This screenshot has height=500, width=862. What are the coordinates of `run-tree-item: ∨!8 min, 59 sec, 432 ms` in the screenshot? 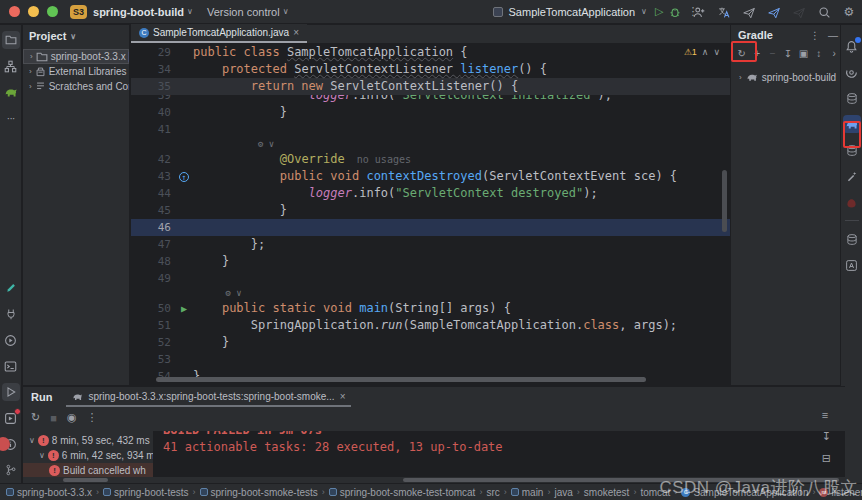 It's located at (88, 440).